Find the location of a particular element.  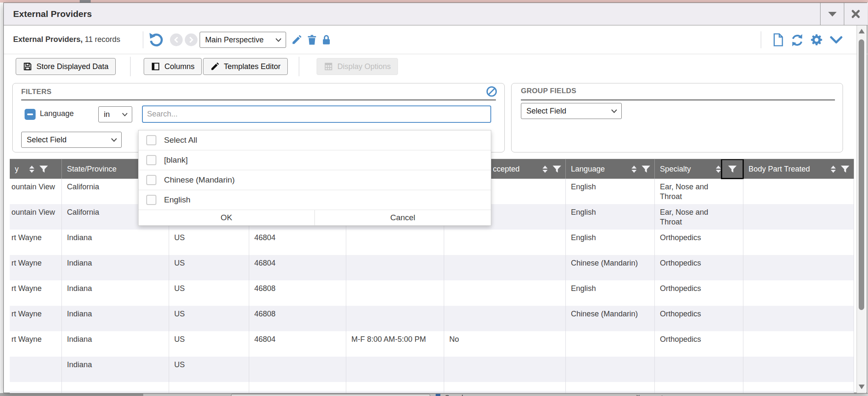

undo-button is located at coordinates (157, 40).